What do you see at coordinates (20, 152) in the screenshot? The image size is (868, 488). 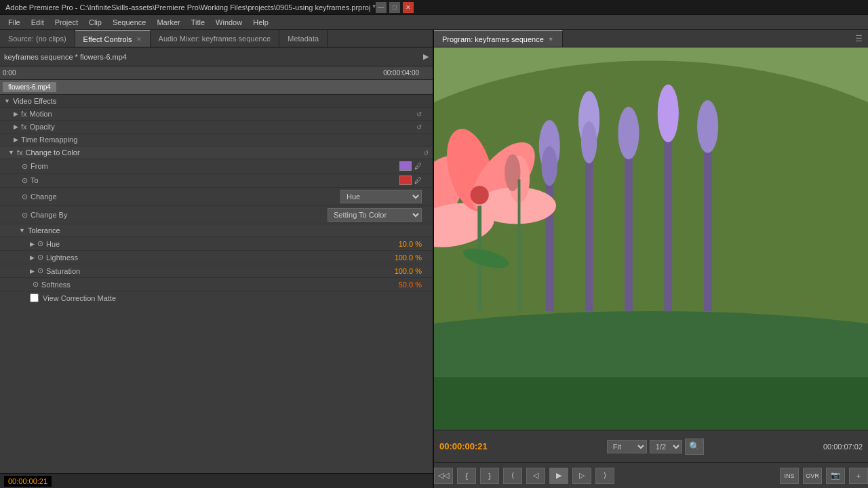 I see `change-to-color-fx-icon: fx` at bounding box center [20, 152].